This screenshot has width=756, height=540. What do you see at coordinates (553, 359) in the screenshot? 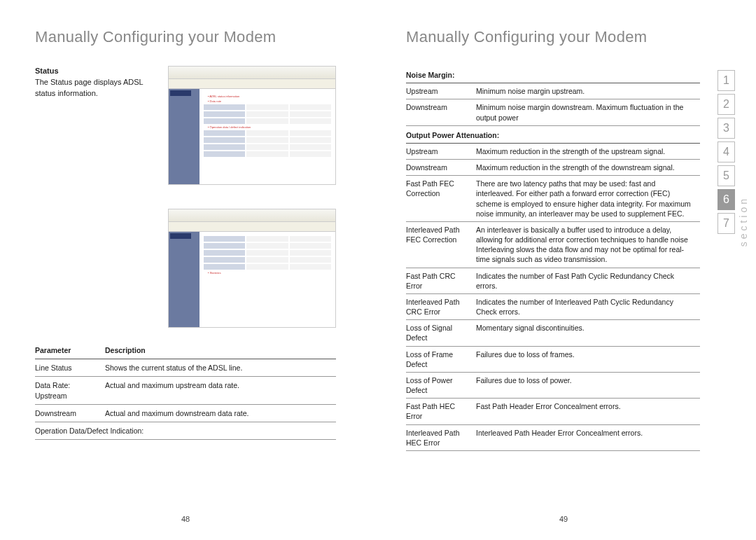
I see `table-row: Loss of Frame DefectFailures due to loss…` at bounding box center [553, 359].